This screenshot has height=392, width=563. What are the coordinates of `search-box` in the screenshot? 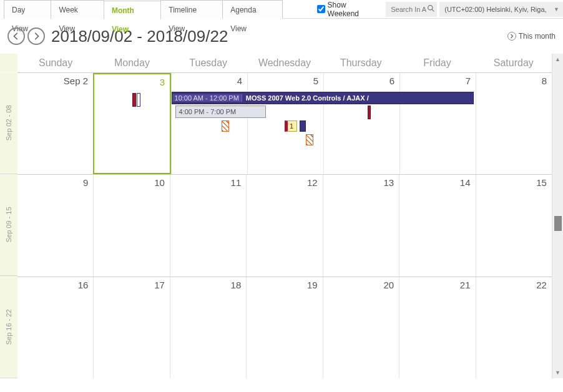 It's located at (411, 9).